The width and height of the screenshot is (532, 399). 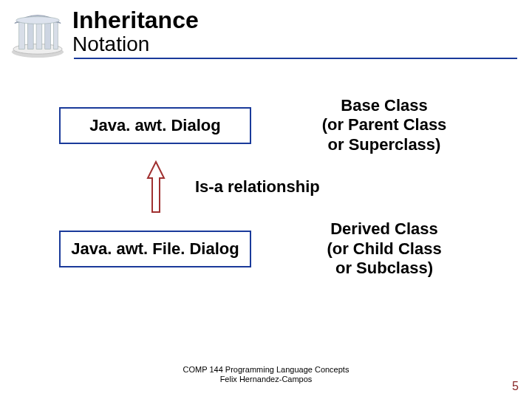 What do you see at coordinates (266, 369) in the screenshot?
I see `footer-line1: COMP 144 Programming Language Concepts` at bounding box center [266, 369].